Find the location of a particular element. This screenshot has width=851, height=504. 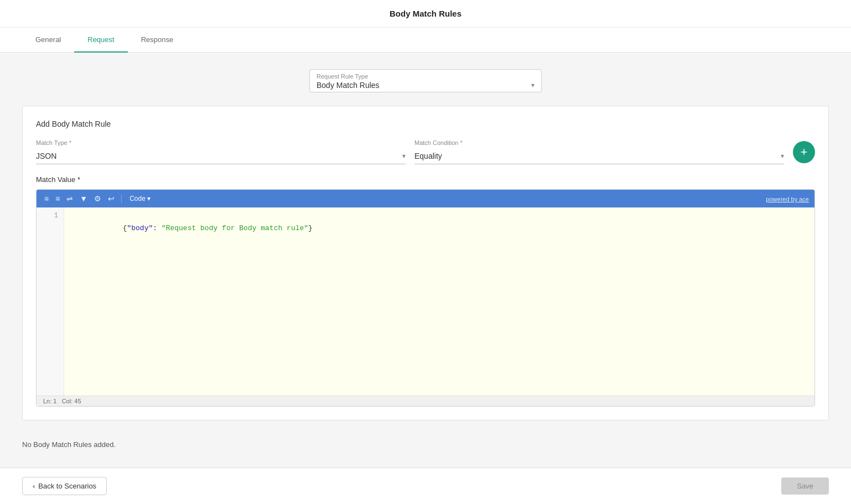

close-brace: } is located at coordinates (310, 228).